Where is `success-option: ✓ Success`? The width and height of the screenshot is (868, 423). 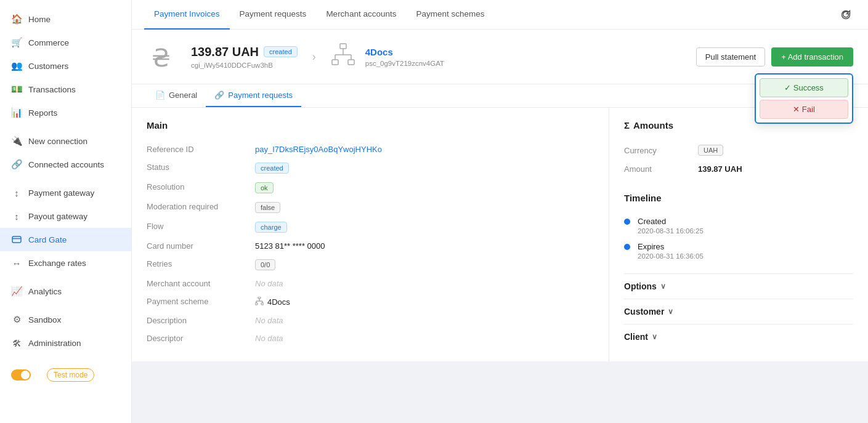
success-option: ✓ Success is located at coordinates (804, 87).